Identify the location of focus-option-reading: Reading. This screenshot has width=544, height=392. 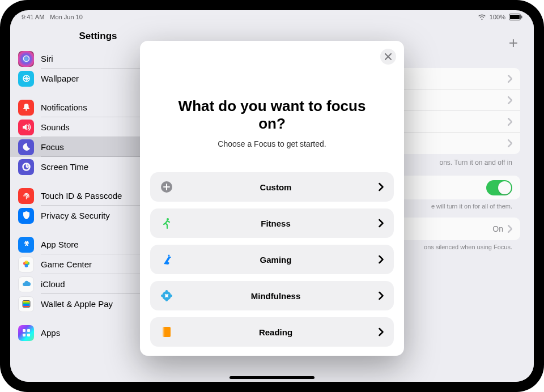
(272, 332).